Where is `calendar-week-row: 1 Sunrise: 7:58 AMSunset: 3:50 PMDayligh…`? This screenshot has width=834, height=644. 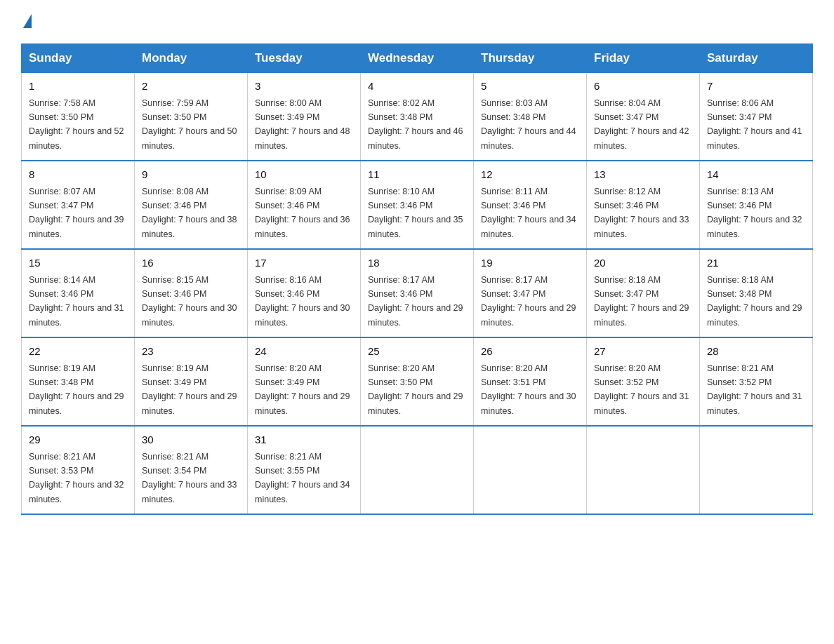 calendar-week-row: 1 Sunrise: 7:58 AMSunset: 3:50 PMDayligh… is located at coordinates (417, 117).